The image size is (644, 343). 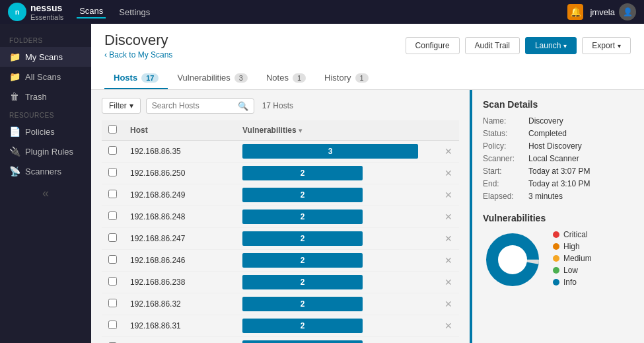 What do you see at coordinates (613, 12) in the screenshot?
I see `user-chip: jmvela 👤` at bounding box center [613, 12].